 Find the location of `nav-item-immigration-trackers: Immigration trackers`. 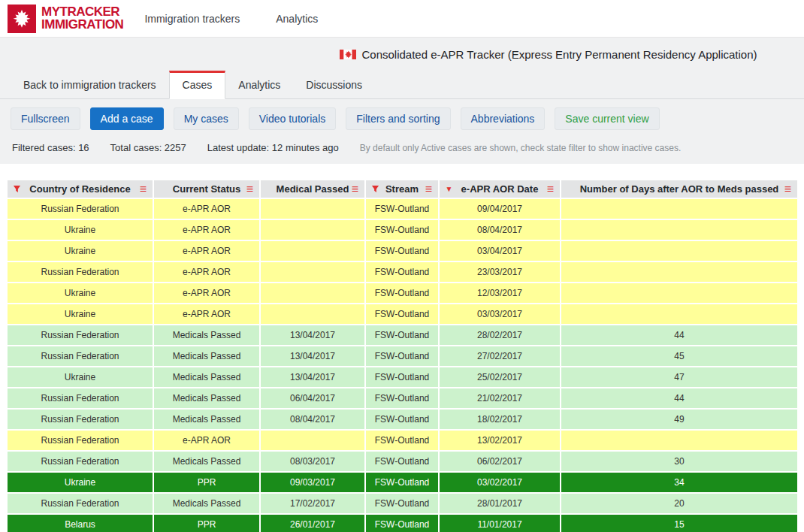

nav-item-immigration-trackers: Immigration trackers is located at coordinates (192, 19).